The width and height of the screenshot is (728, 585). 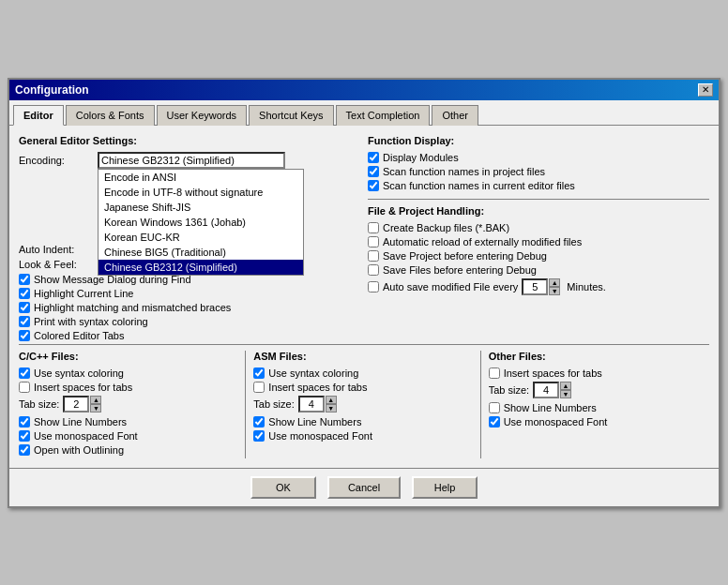 What do you see at coordinates (535, 287) in the screenshot?
I see `autosave-value` at bounding box center [535, 287].